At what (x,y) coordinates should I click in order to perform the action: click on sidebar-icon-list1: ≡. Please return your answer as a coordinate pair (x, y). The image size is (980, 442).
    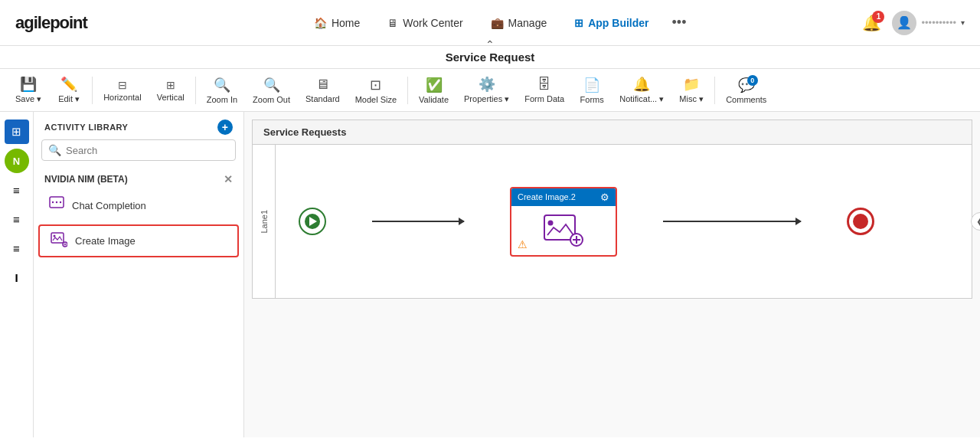
    Looking at the image, I should click on (17, 190).